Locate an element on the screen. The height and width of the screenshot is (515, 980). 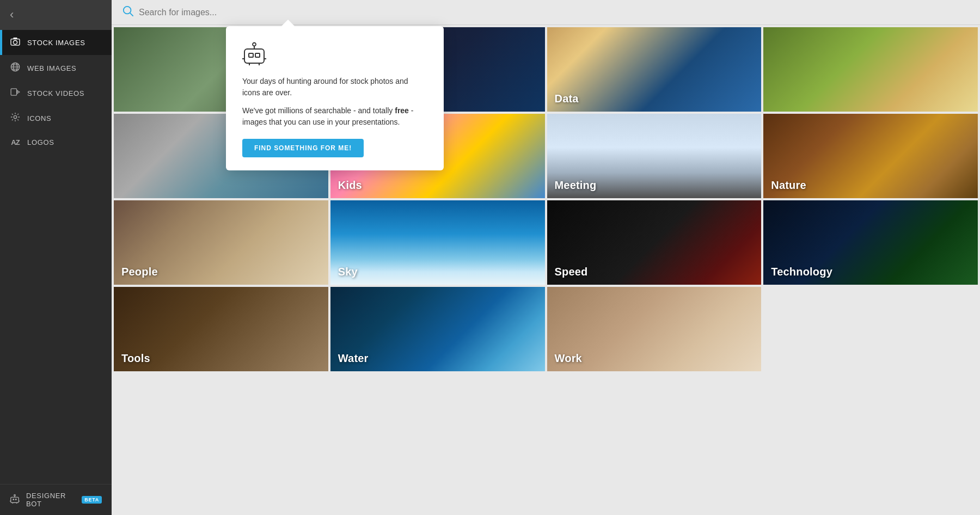
grid-cell-work: Work is located at coordinates (654, 329).